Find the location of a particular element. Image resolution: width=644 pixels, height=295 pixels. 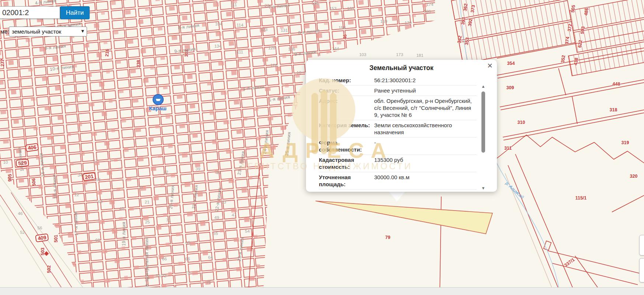

popup-row: Статус:Ранее учтенный is located at coordinates (398, 90).